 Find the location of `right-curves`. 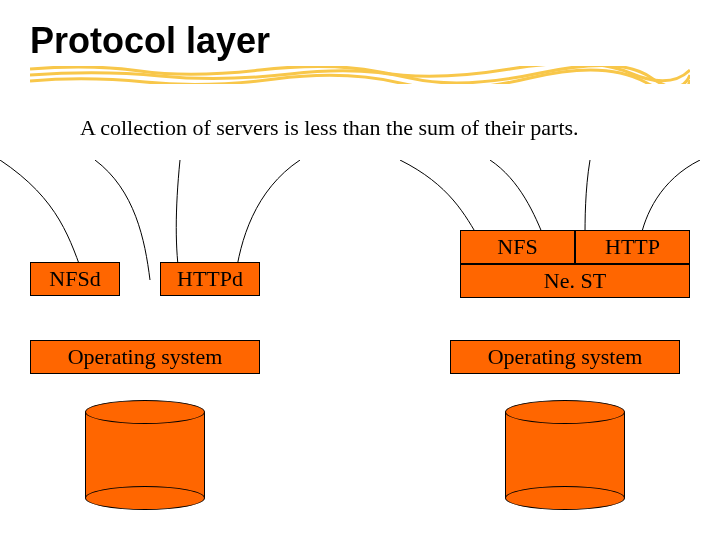

right-curves is located at coordinates (560, 200).